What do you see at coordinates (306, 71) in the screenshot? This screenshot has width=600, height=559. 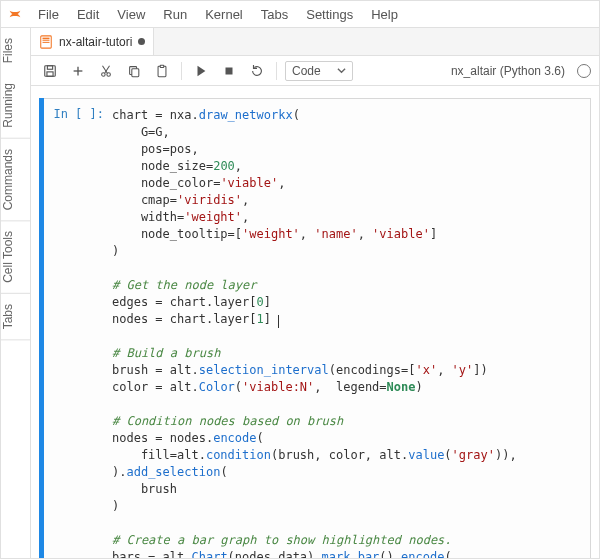 I see `cell-type-label: Code` at bounding box center [306, 71].